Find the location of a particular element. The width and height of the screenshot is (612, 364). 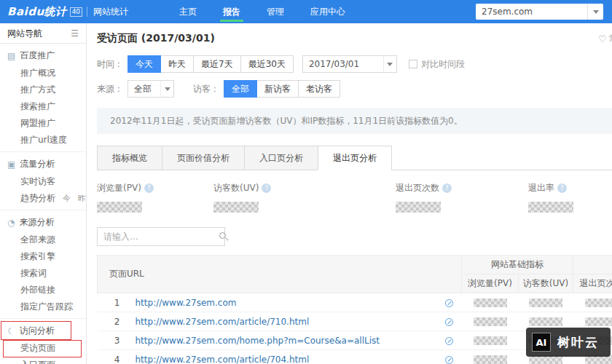

tab-page-value: 页面价值分析 is located at coordinates (203, 157).